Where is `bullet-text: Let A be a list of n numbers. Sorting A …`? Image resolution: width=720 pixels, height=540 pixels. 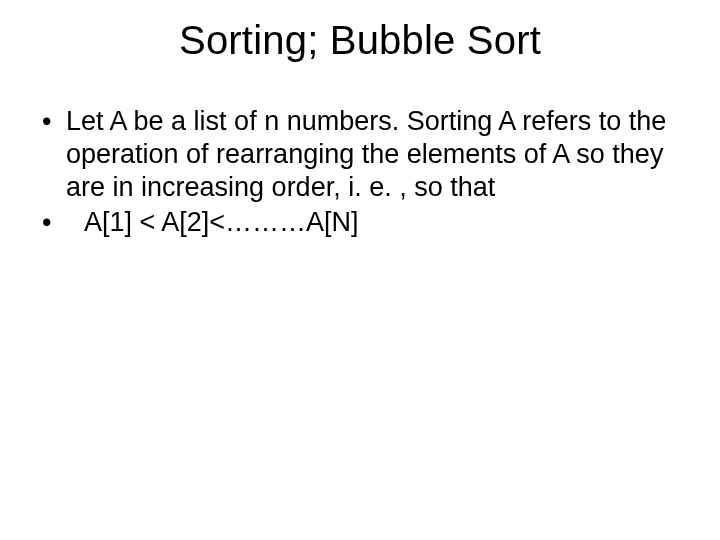 bullet-text: Let A be a list of n numbers. Sorting A … is located at coordinates (366, 154).